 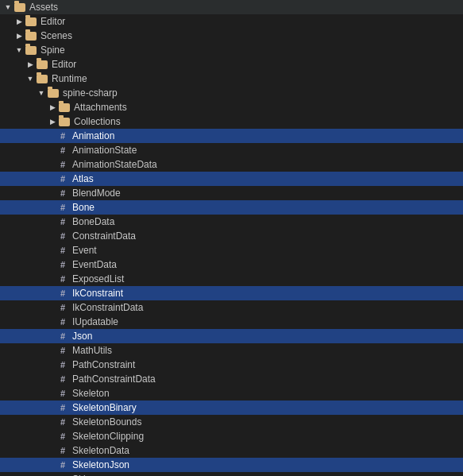 What do you see at coordinates (84, 250) in the screenshot?
I see `item-label-event: Event` at bounding box center [84, 250].